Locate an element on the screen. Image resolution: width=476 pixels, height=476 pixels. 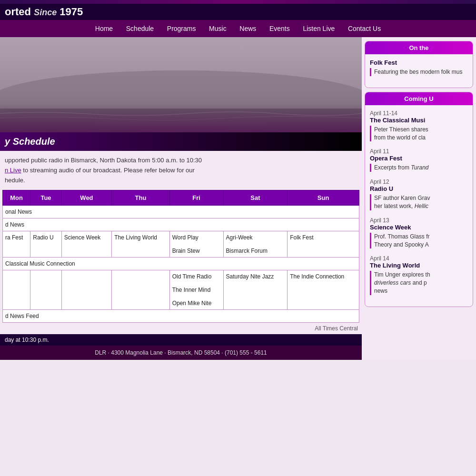
on-the-air-content: Folk Fest Featuring the bes modern folk … is located at coordinates (419, 71).